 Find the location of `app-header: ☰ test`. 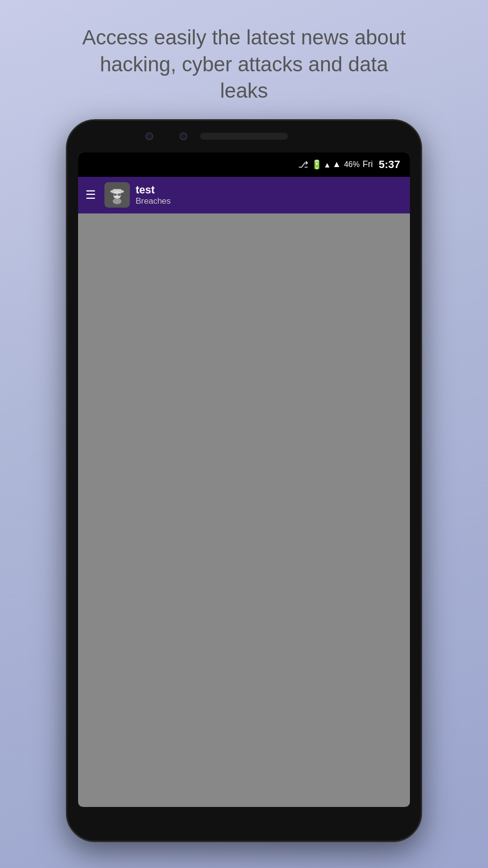

app-header: ☰ test is located at coordinates (244, 195).